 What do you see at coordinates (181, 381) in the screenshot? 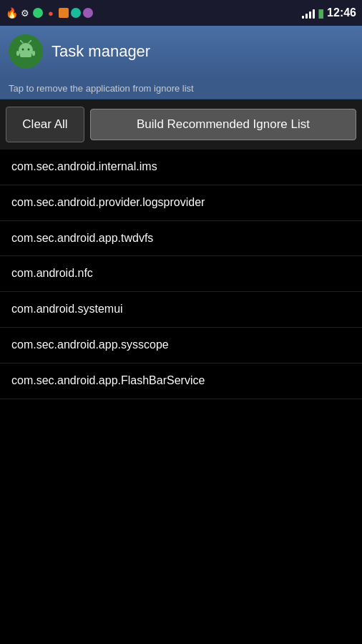
I see `list-item: com.sec.android.app.FlashBarService` at bounding box center [181, 381].